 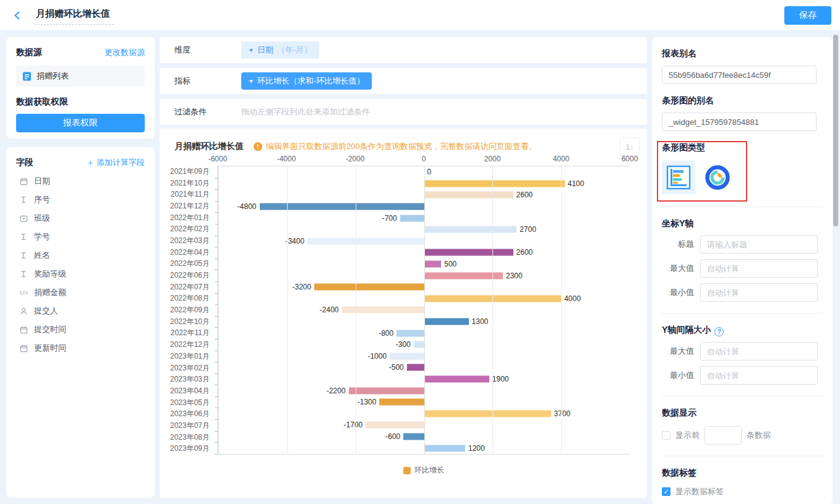 I want to click on report-permission-button: 报表权限, so click(x=80, y=123).